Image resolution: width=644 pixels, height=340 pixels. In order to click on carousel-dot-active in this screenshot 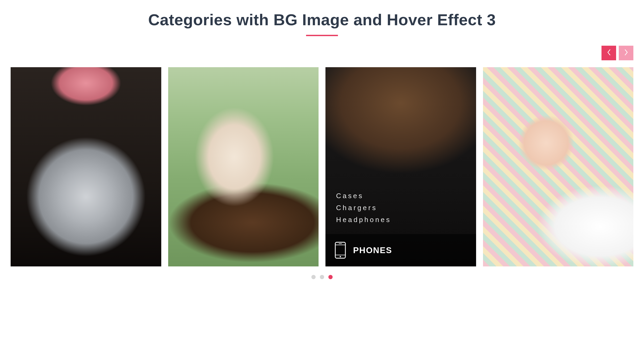, I will do `click(331, 277)`.